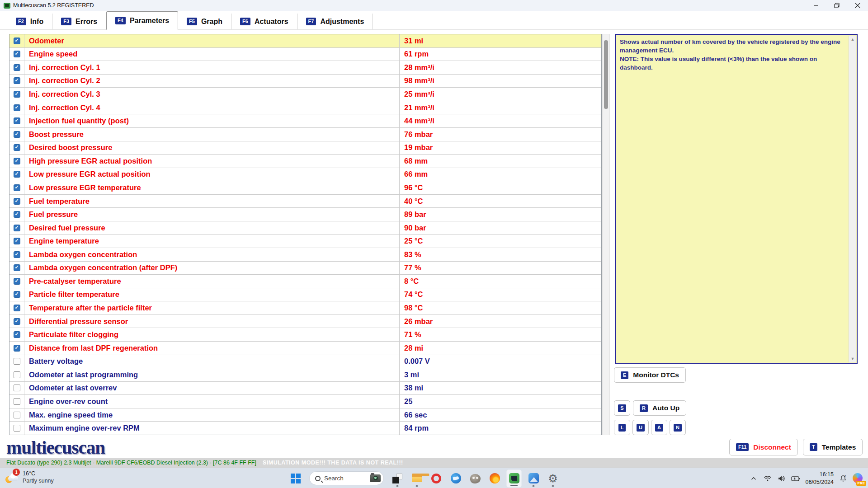 This screenshot has width=868, height=488. Describe the element at coordinates (852, 199) in the screenshot. I see `description-scrollbar: ▲ ▼` at that location.